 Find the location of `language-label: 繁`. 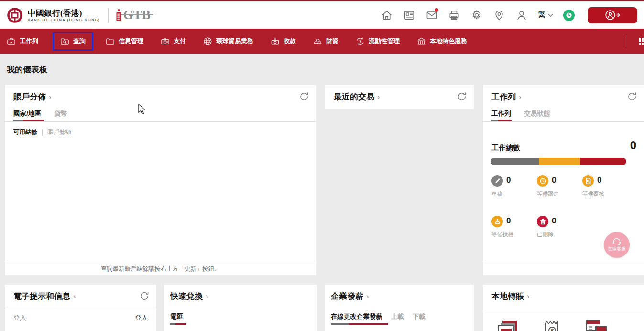

language-label: 繁 is located at coordinates (542, 15).